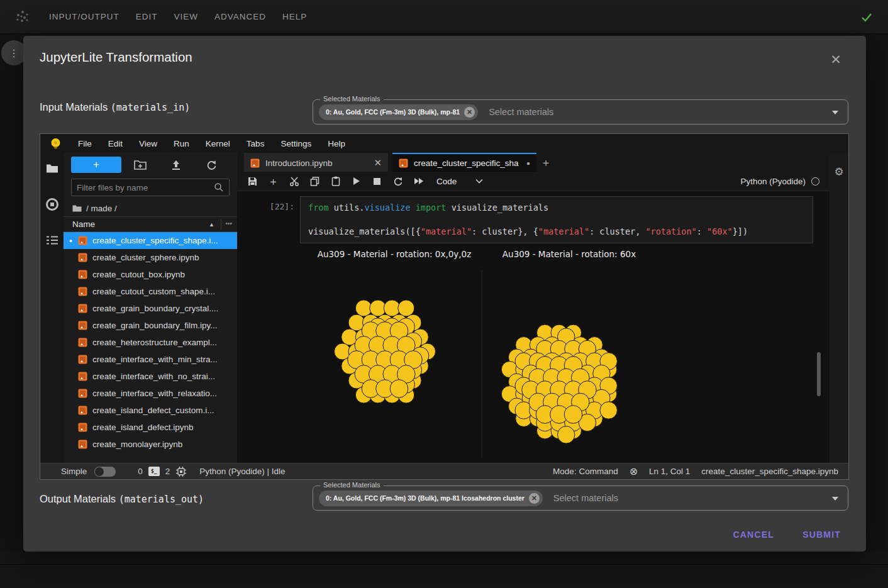 The height and width of the screenshot is (588, 888). What do you see at coordinates (294, 16) in the screenshot?
I see `appmenu-item-help: HELP` at bounding box center [294, 16].